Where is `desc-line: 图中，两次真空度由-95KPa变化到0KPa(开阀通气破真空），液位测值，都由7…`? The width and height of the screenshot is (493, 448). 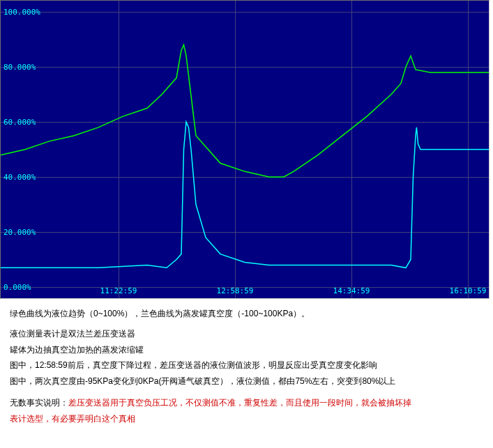
desc-line: 图中，两次真空度由-95KPa变化到0KPa(开阀通气破真空），液位测值，都由7… is located at coordinates (247, 382).